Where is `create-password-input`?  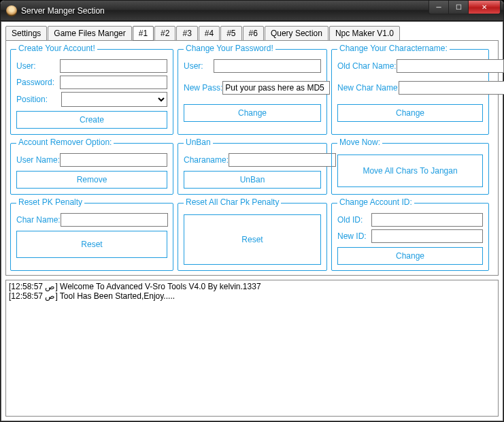 create-password-input is located at coordinates (114, 82).